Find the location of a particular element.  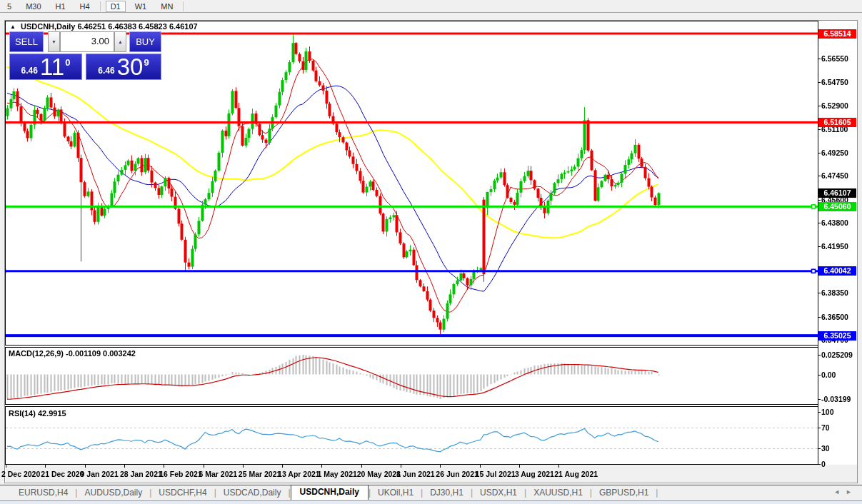

sell-price-point: 0 is located at coordinates (67, 63).